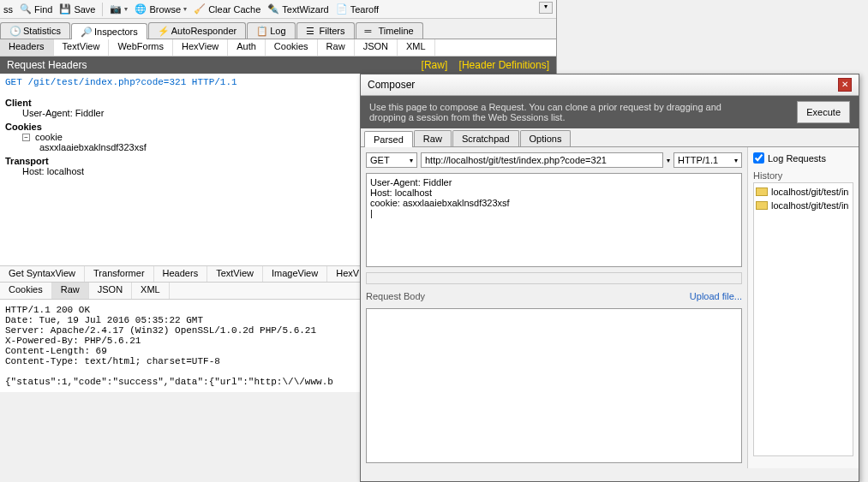  Describe the element at coordinates (486, 139) in the screenshot. I see `composer-tab-scratchpad: Scratchpad` at that location.